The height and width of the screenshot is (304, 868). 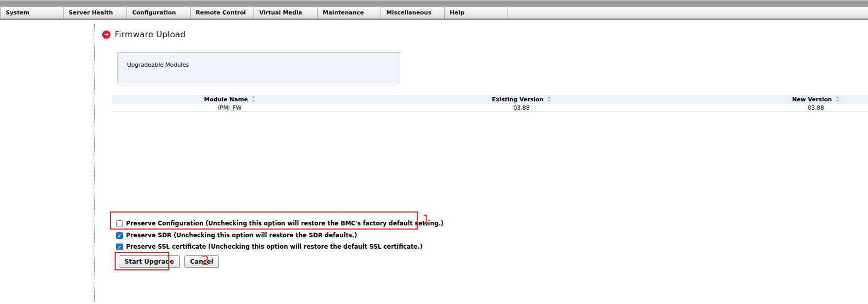 I want to click on red-arrow-icon: ➜, so click(x=106, y=35).